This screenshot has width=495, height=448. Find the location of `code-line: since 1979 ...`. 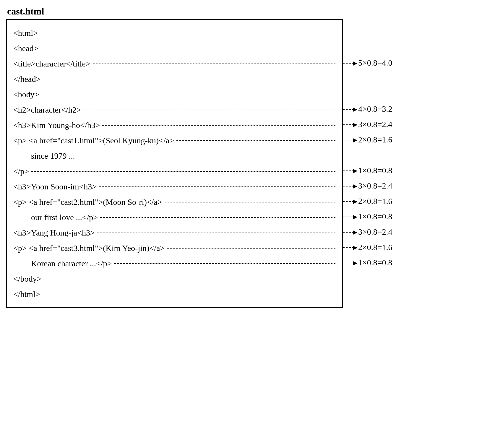

code-line: since 1979 ... is located at coordinates (44, 156).